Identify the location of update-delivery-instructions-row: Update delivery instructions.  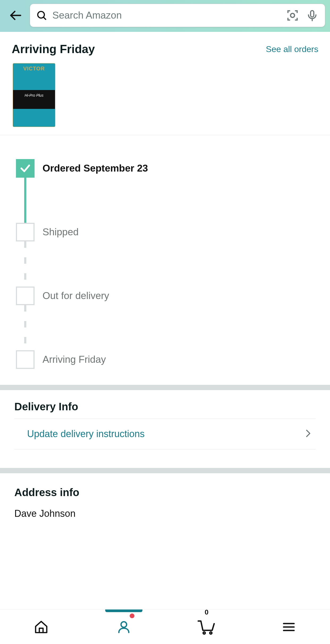
(165, 434).